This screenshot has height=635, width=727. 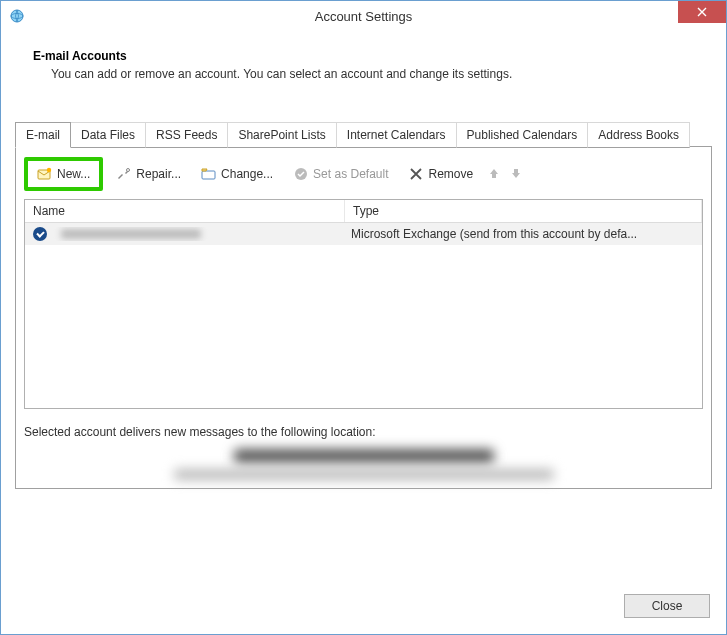 What do you see at coordinates (702, 12) in the screenshot?
I see `close-icon` at bounding box center [702, 12].